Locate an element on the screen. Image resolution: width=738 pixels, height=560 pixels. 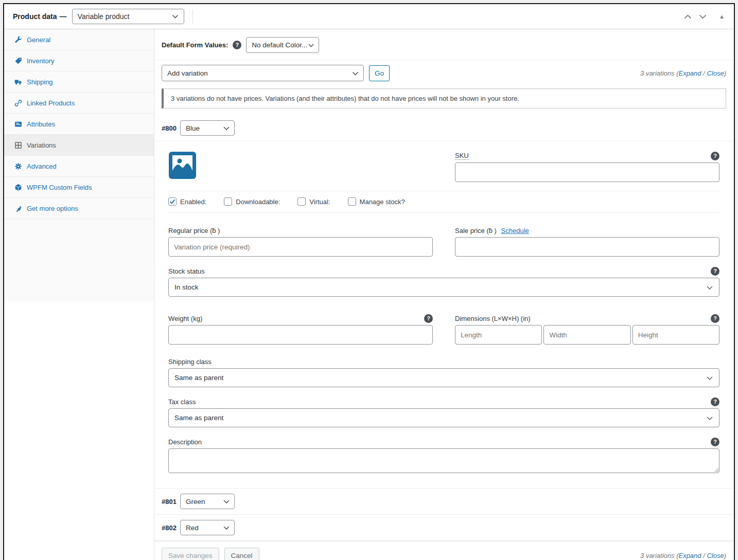
description-label: Description is located at coordinates (185, 442).